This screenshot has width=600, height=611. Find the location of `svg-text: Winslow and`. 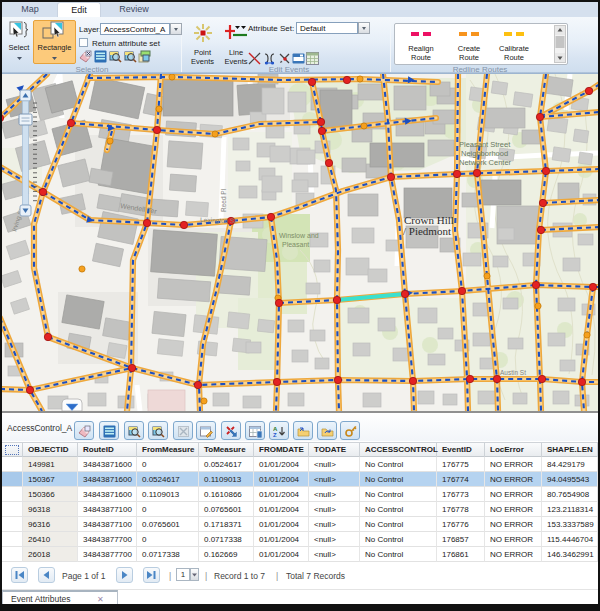

svg-text: Winslow and is located at coordinates (299, 236).